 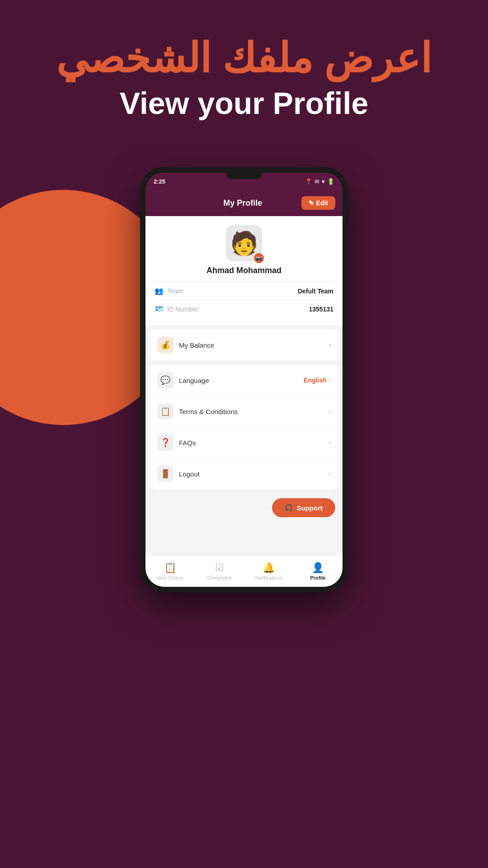 I want to click on faq-left: ❓ FAQs, so click(x=177, y=443).